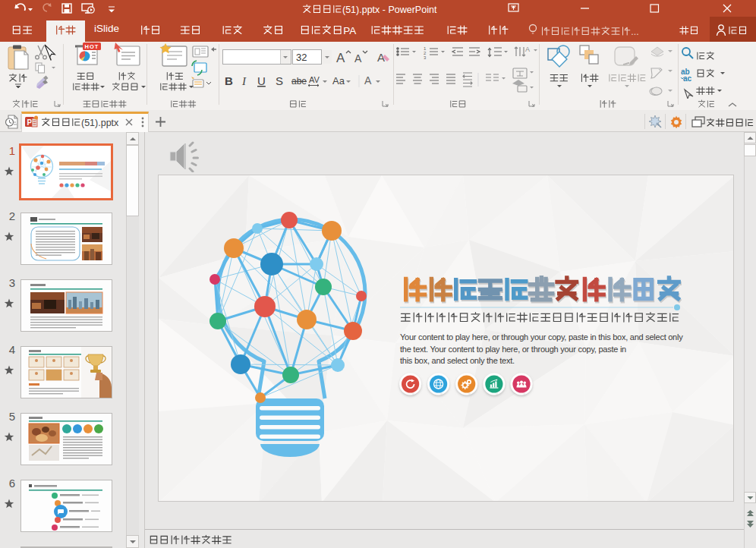  I want to click on svg-text: ac, so click(688, 79).